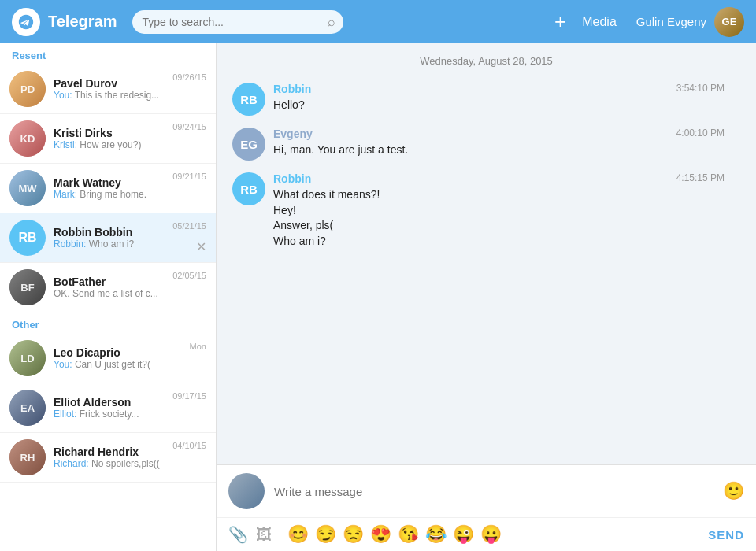  Describe the element at coordinates (108, 238) in the screenshot. I see `contact-item-robbin: RBRobbin BobbinRobbin: Who am i?05/21/15…` at that location.